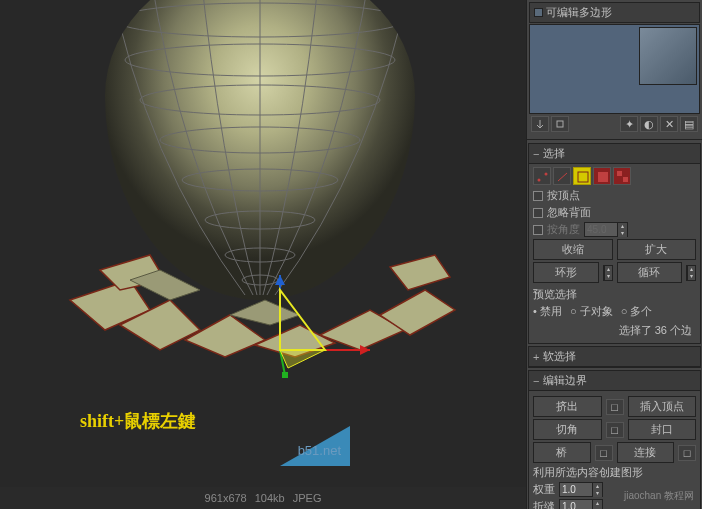  Describe the element at coordinates (565, 380) in the screenshot. I see `edit-edges-title: 编辑边界` at that location.